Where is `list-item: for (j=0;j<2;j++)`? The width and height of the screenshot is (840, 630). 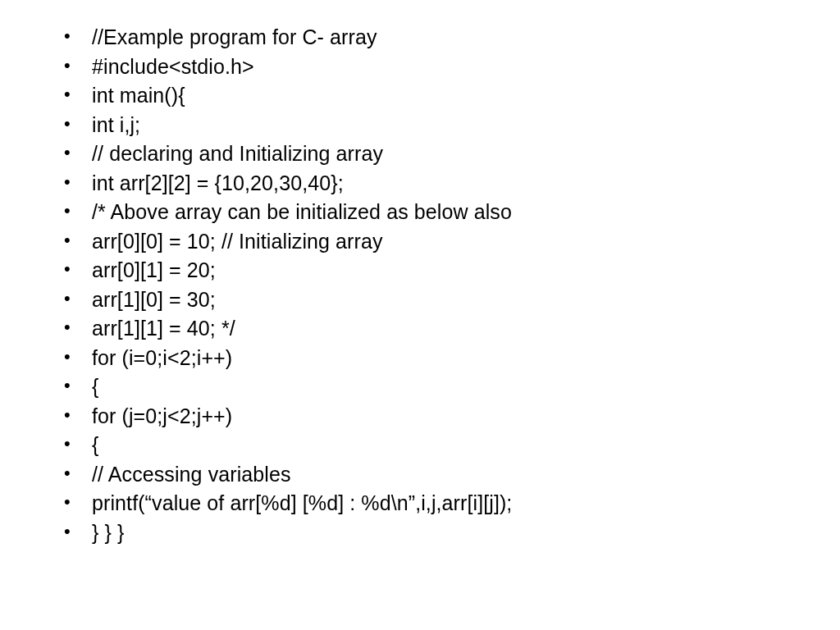 list-item: for (j=0;j<2;j++) is located at coordinates (436, 417).